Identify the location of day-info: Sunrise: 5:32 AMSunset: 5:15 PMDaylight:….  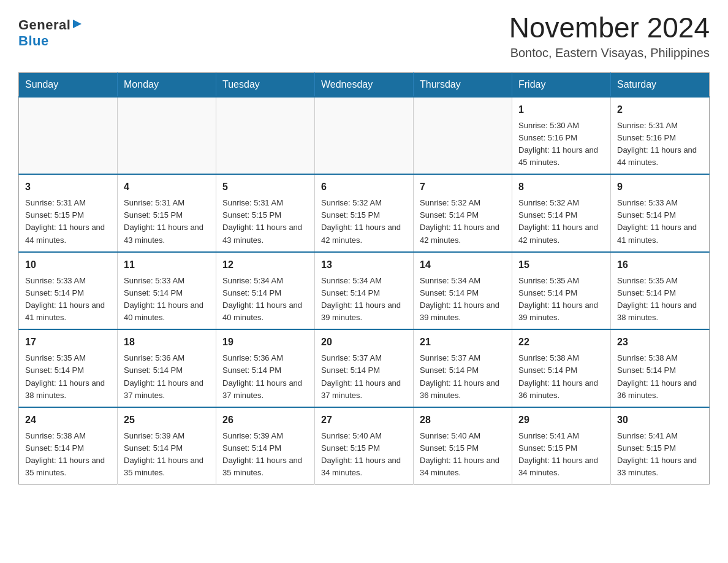
(364, 222).